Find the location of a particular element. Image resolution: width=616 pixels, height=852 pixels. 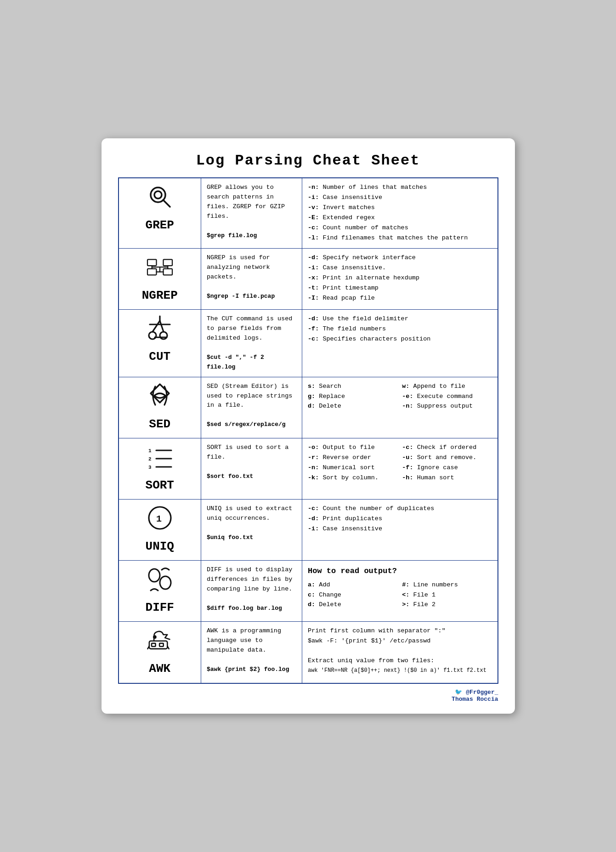

cut-description: The CUT command is used to parse fields … is located at coordinates (252, 329).